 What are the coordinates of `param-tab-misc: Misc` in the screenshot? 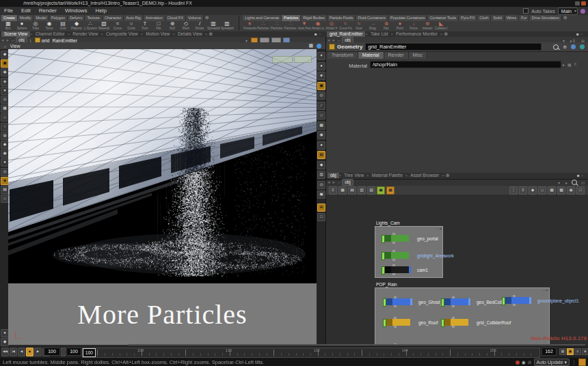 It's located at (418, 55).